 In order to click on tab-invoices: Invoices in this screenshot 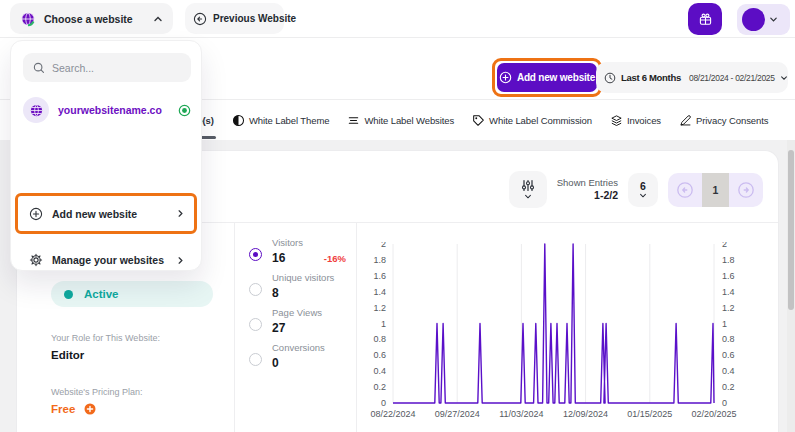, I will do `click(636, 120)`.